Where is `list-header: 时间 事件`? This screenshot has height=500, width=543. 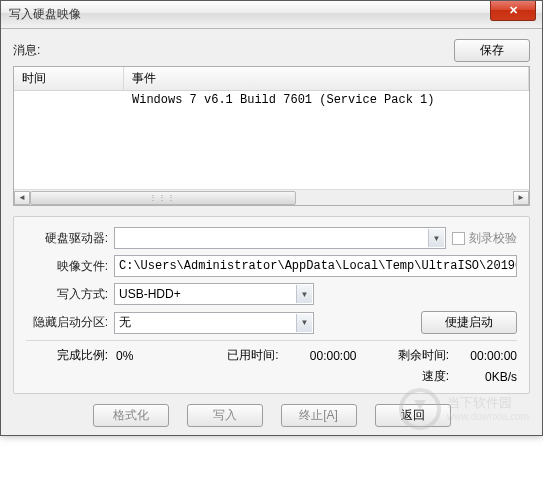
list-header: 时间 事件 is located at coordinates (272, 79).